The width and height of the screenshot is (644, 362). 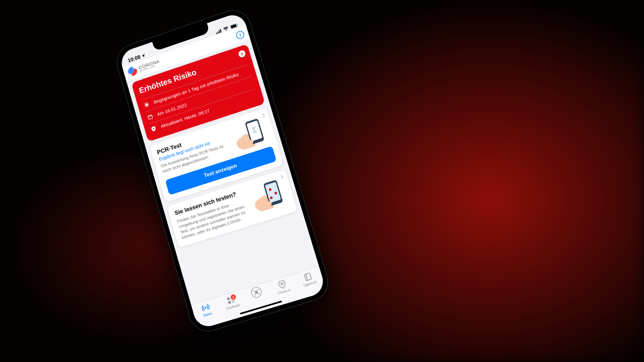 I want to click on tab-label: Tagebuch, so click(x=310, y=284).